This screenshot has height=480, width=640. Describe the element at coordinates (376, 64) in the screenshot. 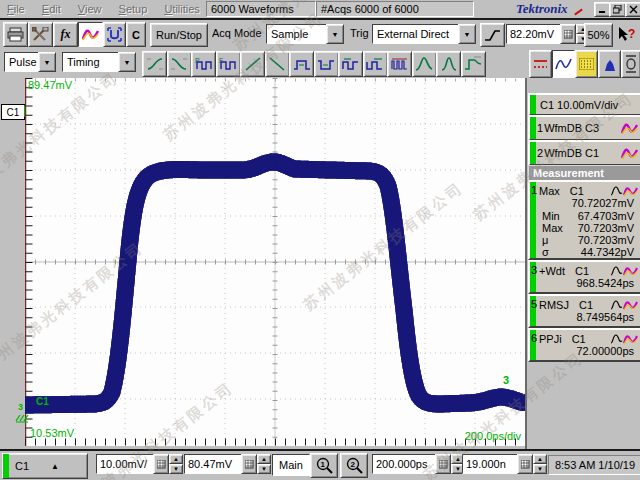

I see `negative-duty-cycle-icon` at that location.